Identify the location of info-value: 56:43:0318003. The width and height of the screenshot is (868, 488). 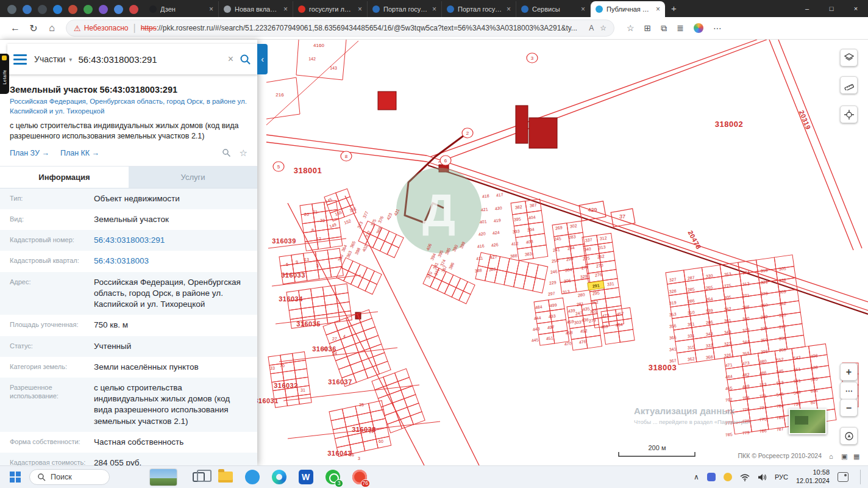
(174, 261).